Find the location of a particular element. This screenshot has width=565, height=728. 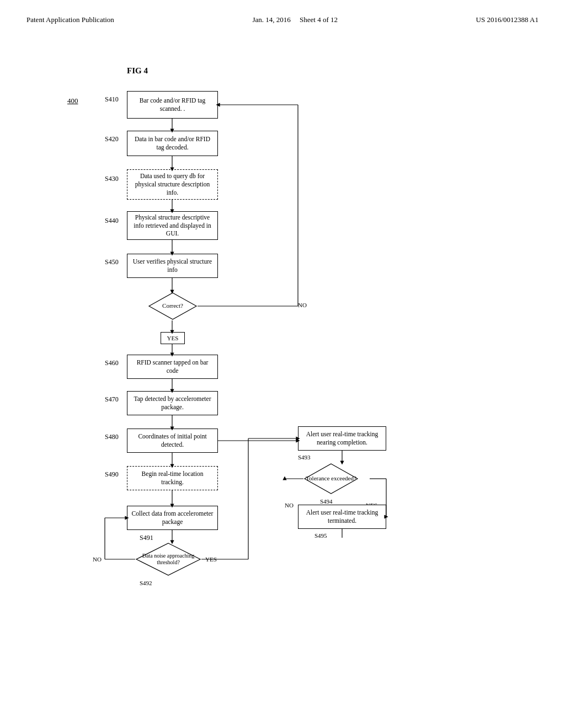

header-center: Jan. 14, 2016 Sheet 4 of 12 is located at coordinates (295, 20).